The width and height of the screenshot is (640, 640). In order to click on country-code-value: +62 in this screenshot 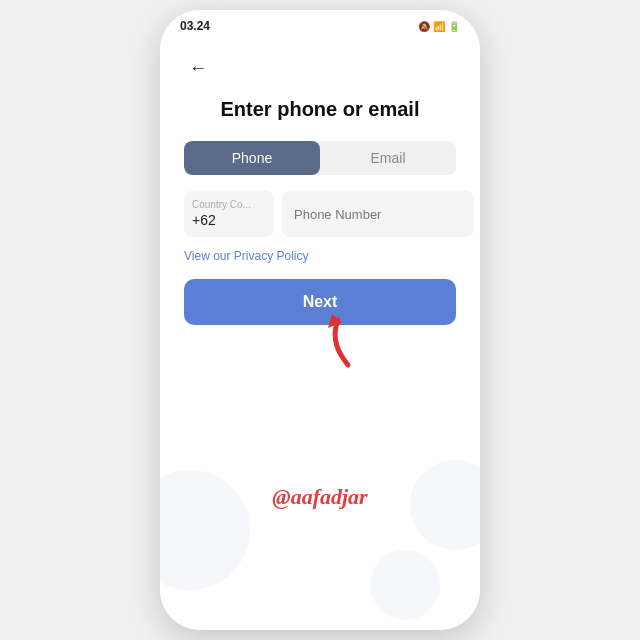, I will do `click(204, 220)`.